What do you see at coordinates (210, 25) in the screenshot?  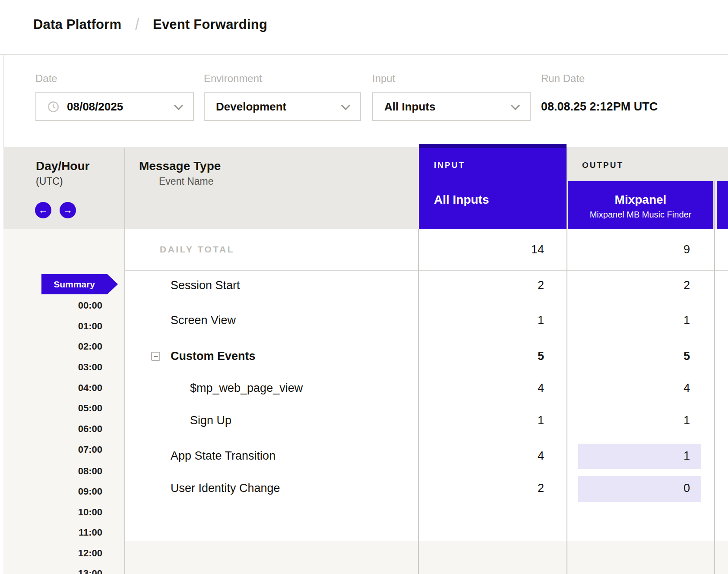 I see `breadcrumb-page: Event Forwarding` at bounding box center [210, 25].